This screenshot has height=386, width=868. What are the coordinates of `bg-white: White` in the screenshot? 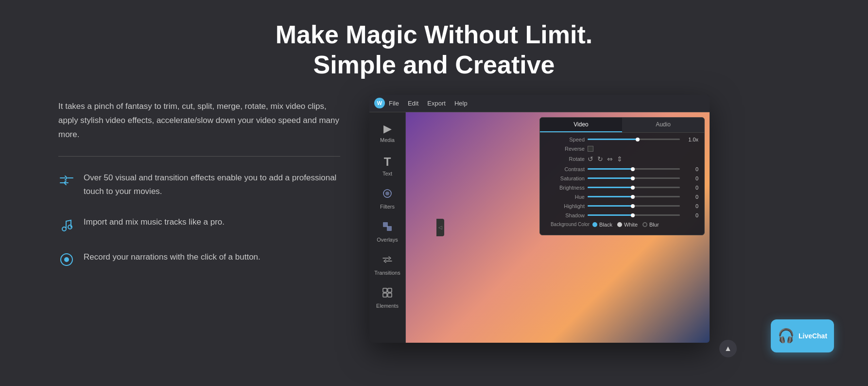 It's located at (627, 225).